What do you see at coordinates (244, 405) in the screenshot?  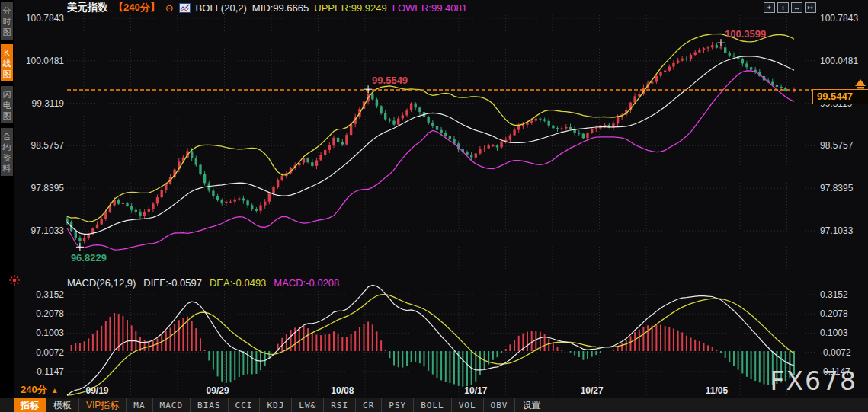 I see `toolbar-item-cci: CCI` at bounding box center [244, 405].